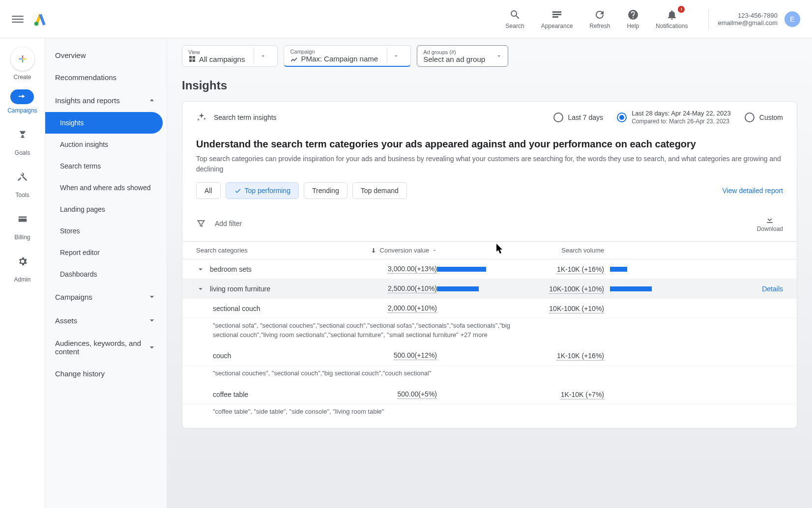 Image resolution: width=812 pixels, height=508 pixels. I want to click on header-appearance-button: Appearance, so click(557, 19).